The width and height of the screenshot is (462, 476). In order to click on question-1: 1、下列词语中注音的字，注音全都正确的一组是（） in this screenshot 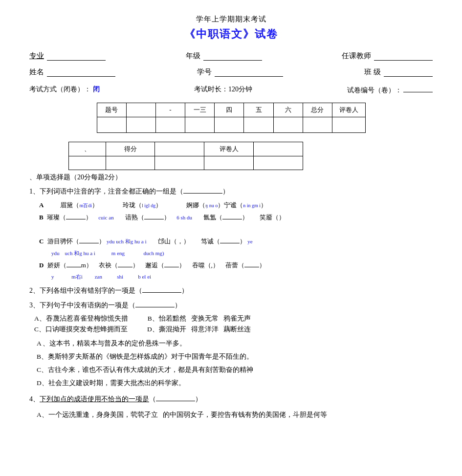, I will do `click(231, 192)`.